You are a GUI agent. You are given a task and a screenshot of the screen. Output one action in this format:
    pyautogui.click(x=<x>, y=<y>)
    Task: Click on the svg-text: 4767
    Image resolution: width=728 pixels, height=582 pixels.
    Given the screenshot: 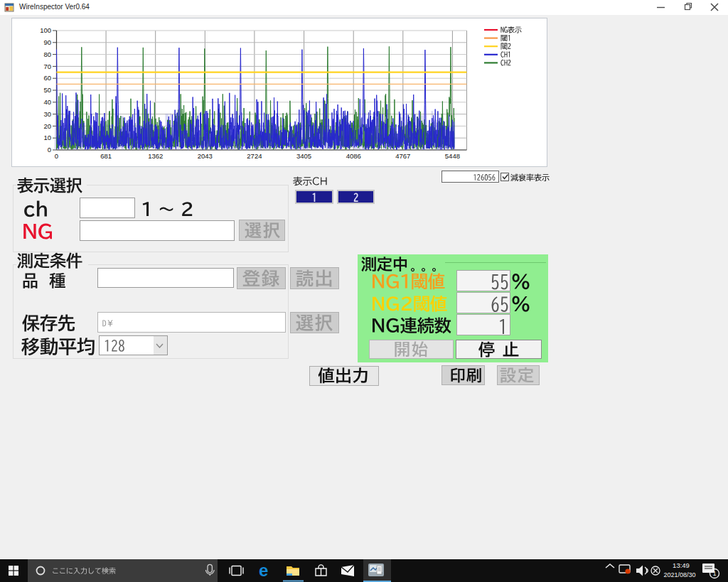 What is the action you would take?
    pyautogui.click(x=402, y=156)
    